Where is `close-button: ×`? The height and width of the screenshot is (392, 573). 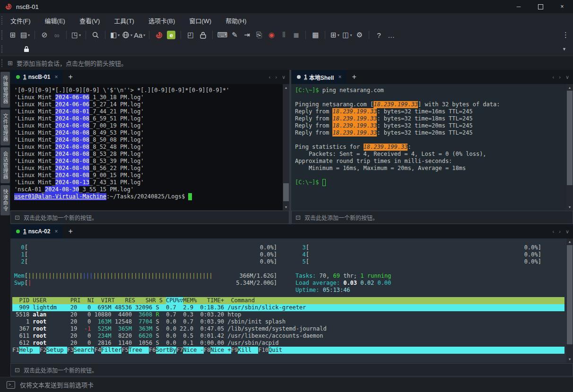 close-button: × is located at coordinates (562, 7).